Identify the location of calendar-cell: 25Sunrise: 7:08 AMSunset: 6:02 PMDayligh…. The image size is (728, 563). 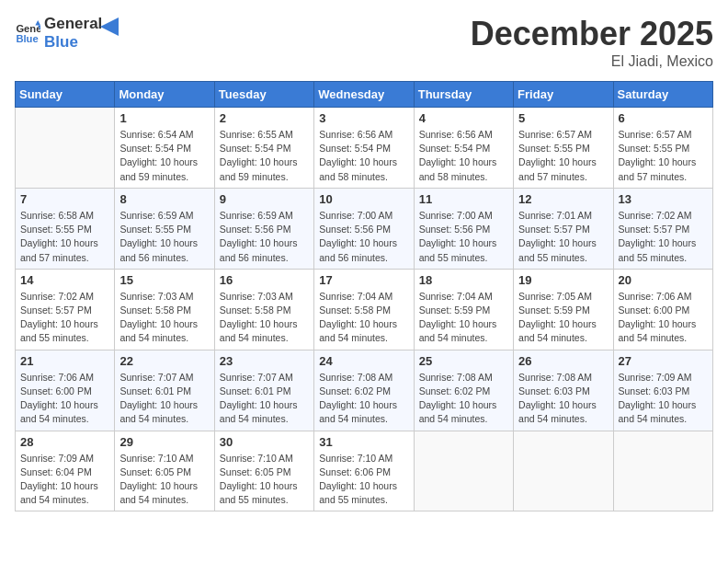
(463, 390).